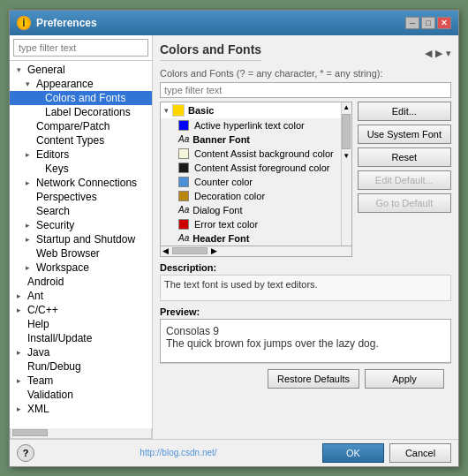 This screenshot has height=476, width=468. I want to click on list-scrollbar: ▲ ▼, so click(346, 174).